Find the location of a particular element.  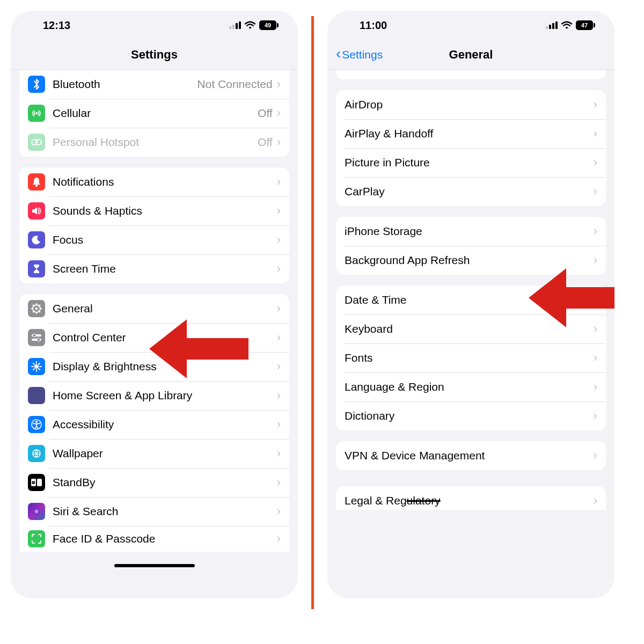

row-keyboard: Keyboard › is located at coordinates (471, 329).